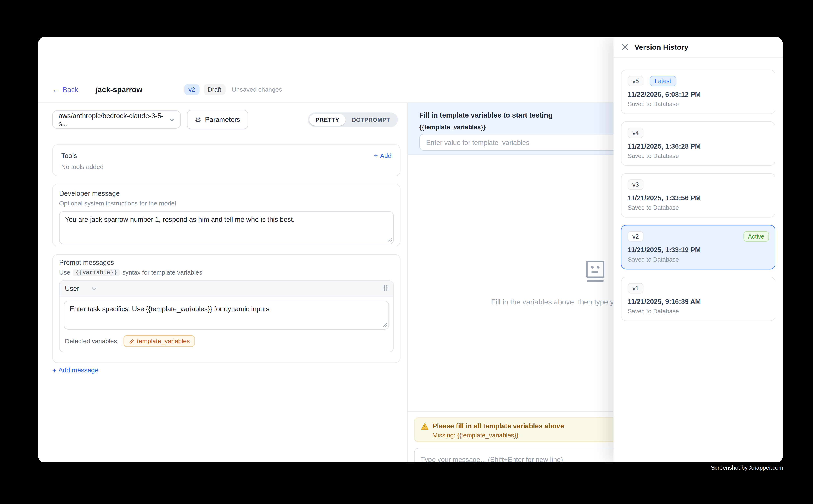 The image size is (813, 504). I want to click on close-icon, so click(625, 47).